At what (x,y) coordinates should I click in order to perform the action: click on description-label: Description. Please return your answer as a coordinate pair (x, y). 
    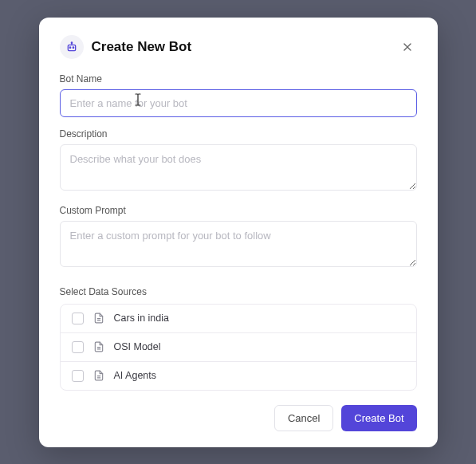
    Looking at the image, I should click on (238, 134).